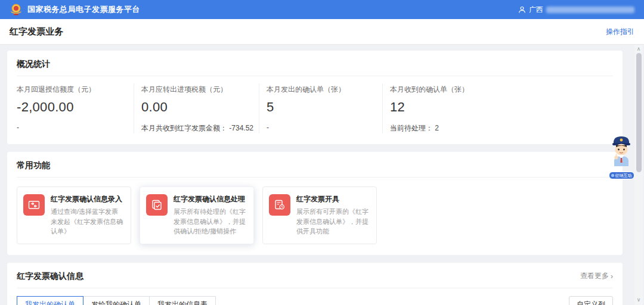 The height and width of the screenshot is (305, 644). I want to click on function-card-desc: 展示所有待处理的《红字发票信息确认单》，并提供确认/拒绝/撤销操作, so click(210, 222).